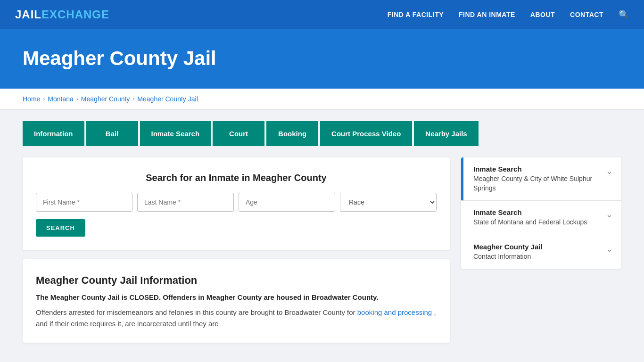  Describe the element at coordinates (292, 134) in the screenshot. I see `tab-booking: Booking` at that location.